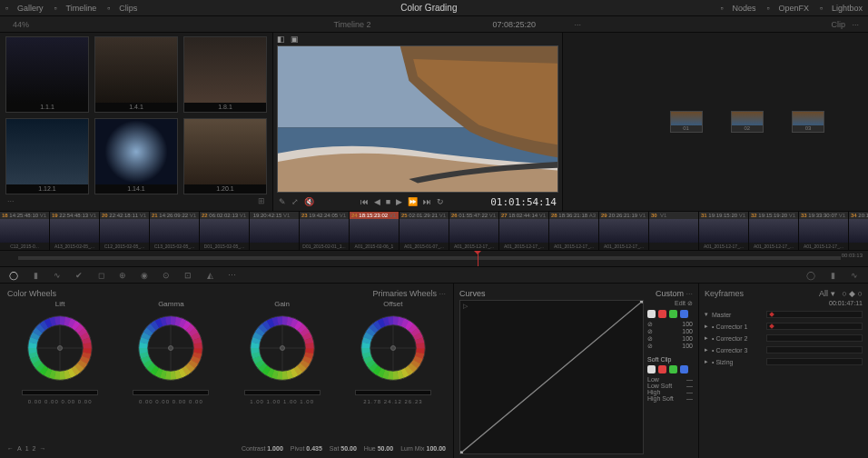 The width and height of the screenshot is (868, 458). I want to click on gallery-still: 1.8.1, so click(225, 75).